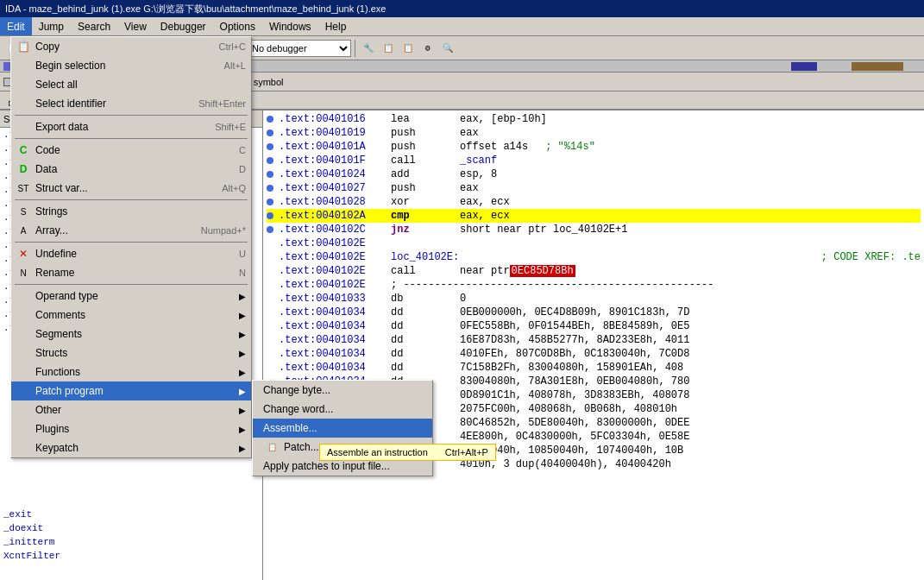 This screenshot has height=580, width=924. What do you see at coordinates (131, 150) in the screenshot?
I see `menu-item-code: C Code C` at bounding box center [131, 150].